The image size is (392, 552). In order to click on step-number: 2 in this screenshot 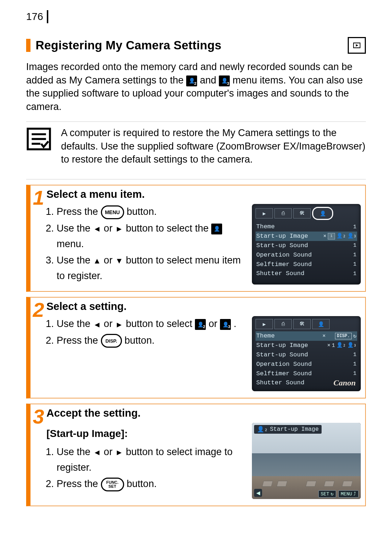, I will do `click(38, 345)`.